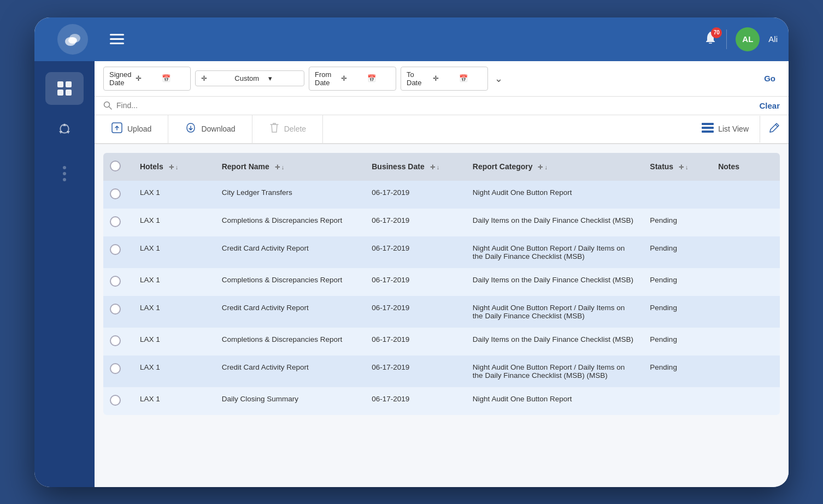 The width and height of the screenshot is (823, 504). Describe the element at coordinates (725, 129) in the screenshot. I see `list-view-button: List View` at that location.